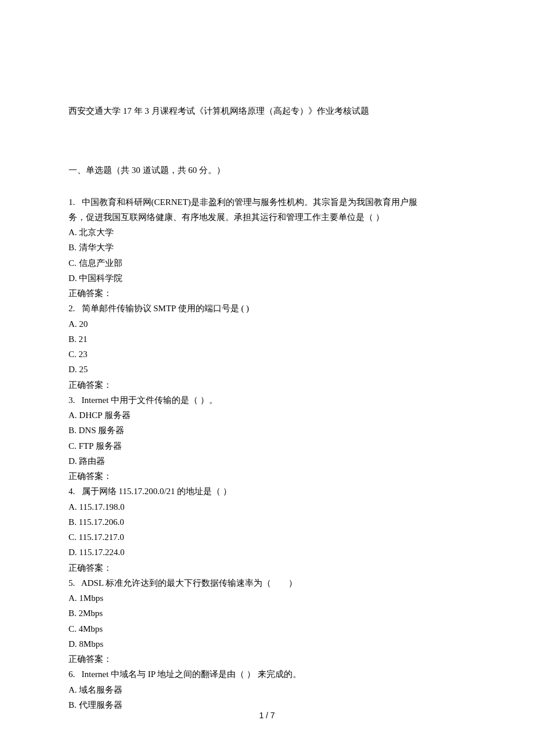 The image size is (534, 756). I want to click on question-option: D. 中国科学院, so click(267, 278).